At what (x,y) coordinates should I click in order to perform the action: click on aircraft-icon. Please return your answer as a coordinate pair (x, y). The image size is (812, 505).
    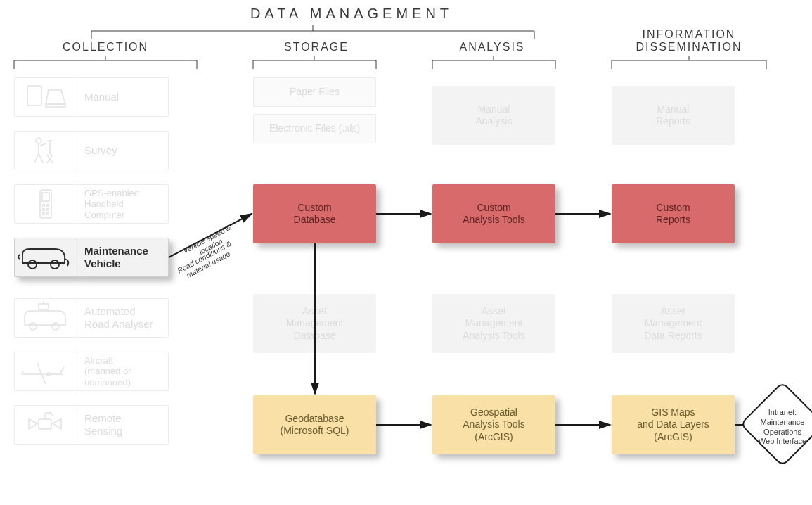
    Looking at the image, I should click on (46, 371).